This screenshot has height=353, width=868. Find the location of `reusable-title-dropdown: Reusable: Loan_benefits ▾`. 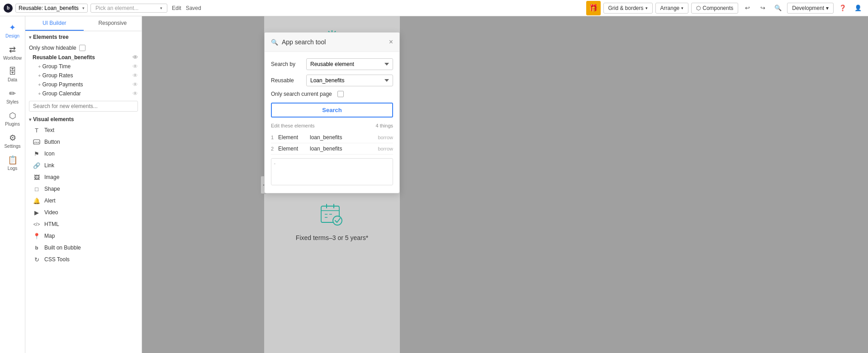

reusable-title-dropdown: Reusable: Loan_benefits ▾ is located at coordinates (52, 8).